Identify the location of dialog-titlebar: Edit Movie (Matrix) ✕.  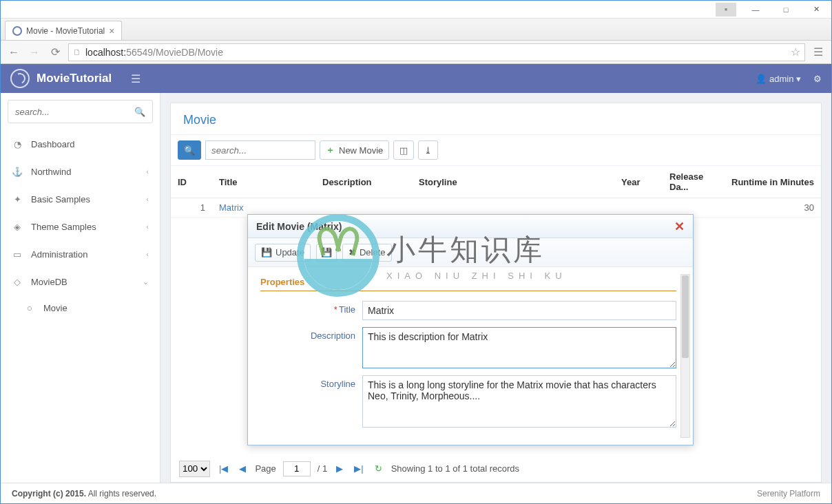
(470, 227).